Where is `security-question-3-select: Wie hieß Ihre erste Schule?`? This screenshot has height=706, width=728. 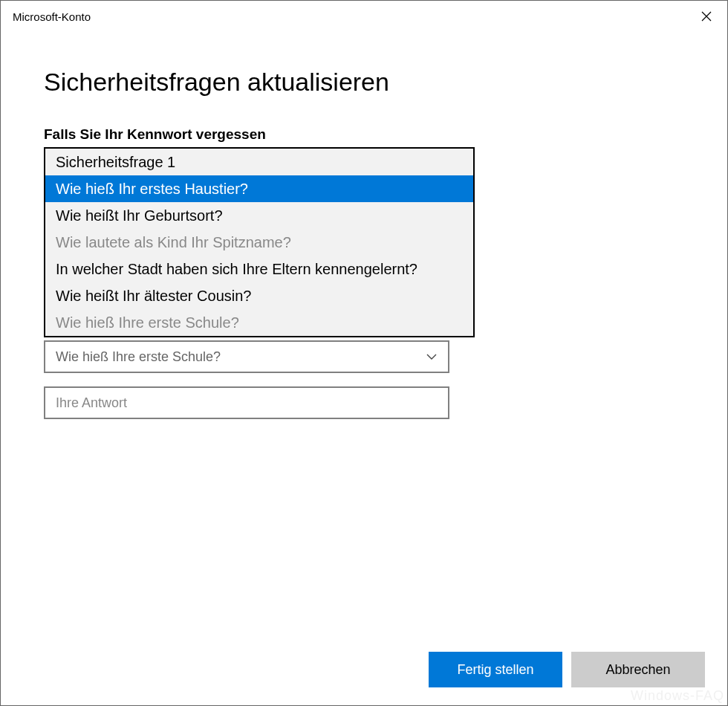 security-question-3-select: Wie hieß Ihre erste Schule? is located at coordinates (247, 357).